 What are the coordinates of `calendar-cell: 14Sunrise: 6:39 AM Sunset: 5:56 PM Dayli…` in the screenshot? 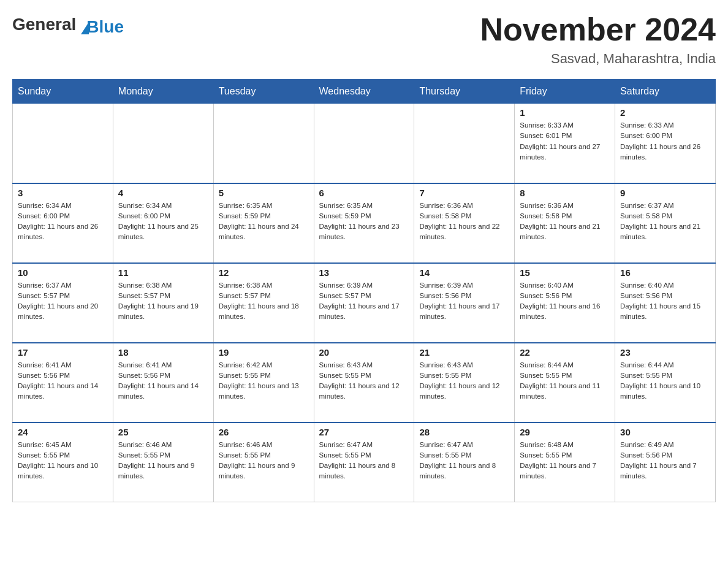 It's located at (464, 303).